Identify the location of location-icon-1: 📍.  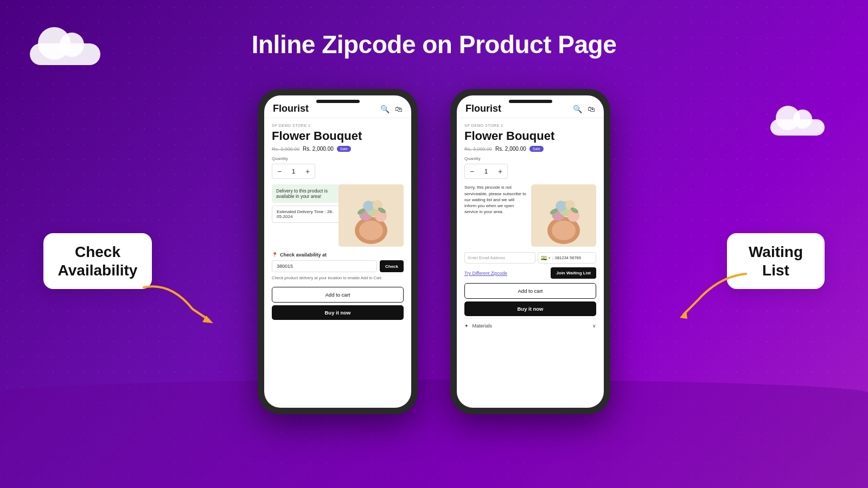
(275, 255).